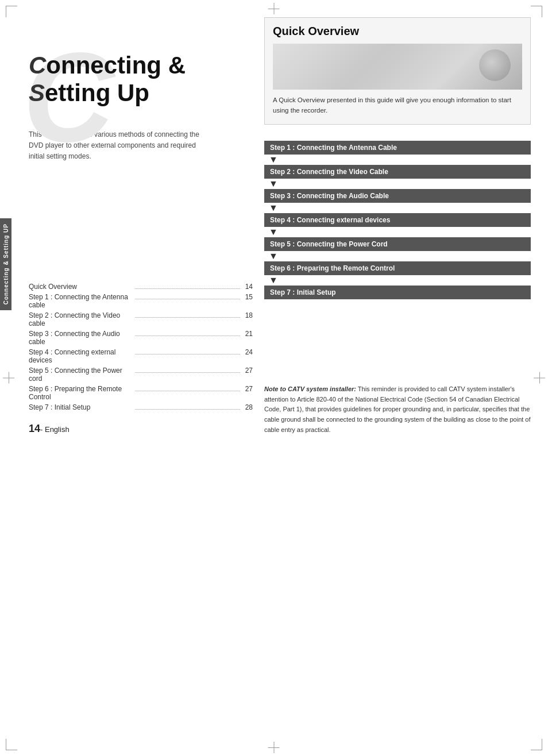 The width and height of the screenshot is (548, 756). I want to click on quick-overview-box: Quick Overview A Quick Overview presente…, so click(398, 71).